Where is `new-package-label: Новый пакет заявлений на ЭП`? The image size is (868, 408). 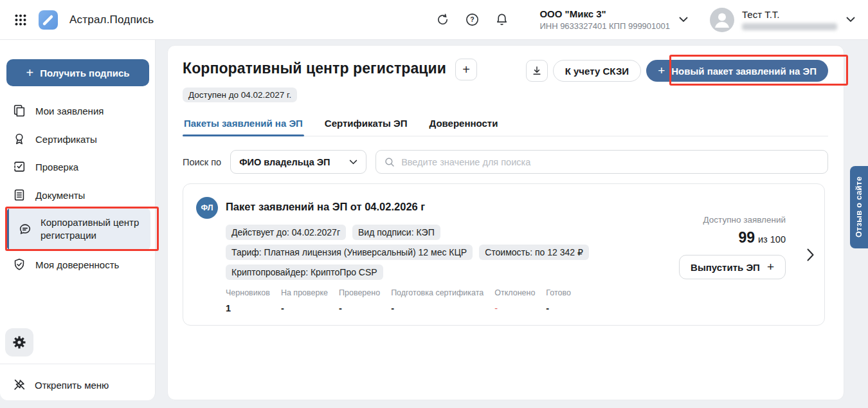
new-package-label: Новый пакет заявлений на ЭП is located at coordinates (744, 71).